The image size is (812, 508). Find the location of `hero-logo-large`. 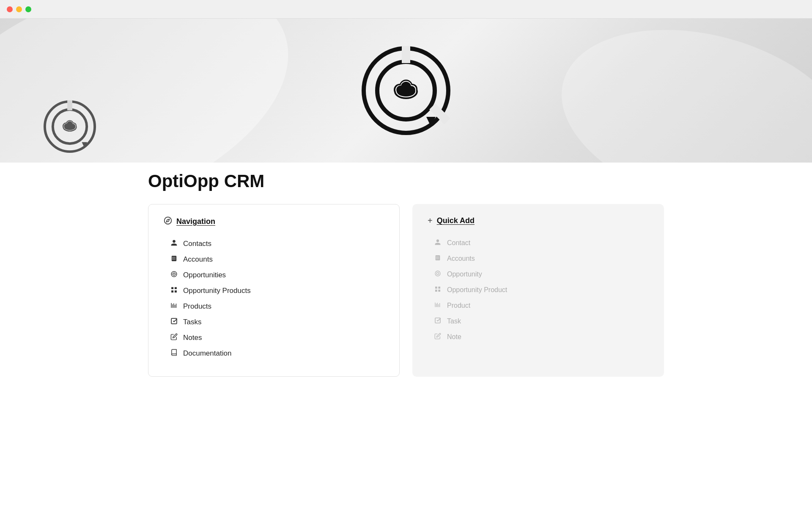

hero-logo-large is located at coordinates (406, 91).